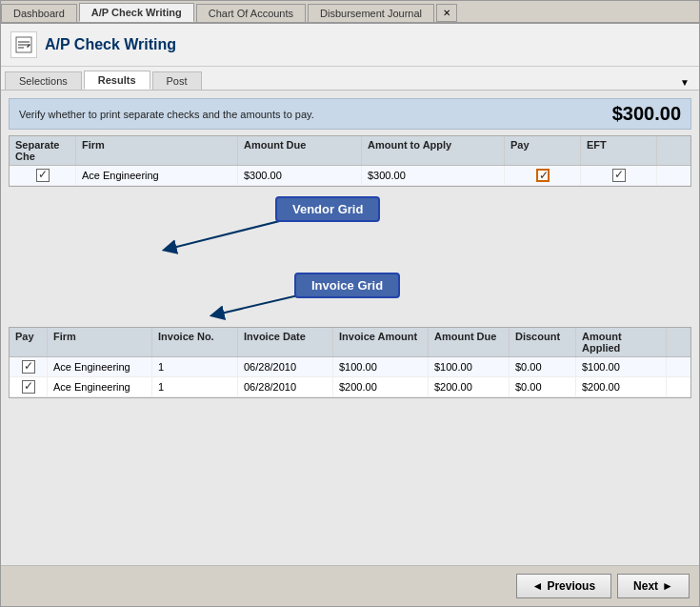 This screenshot has width=700, height=607. What do you see at coordinates (381, 342) in the screenshot?
I see `invoice-col-amount: Invoice Amount` at bounding box center [381, 342].